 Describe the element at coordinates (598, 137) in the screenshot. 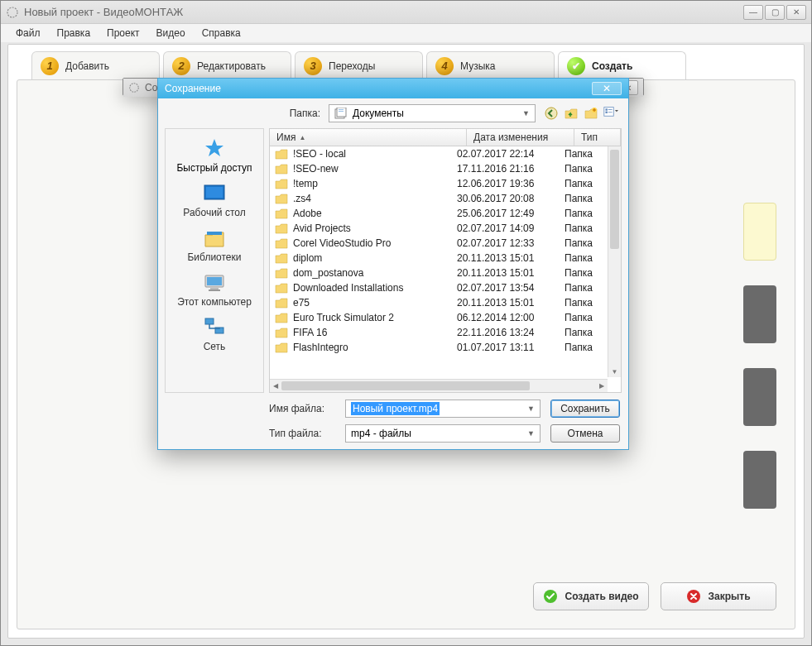

I see `column-type: Тип` at that location.